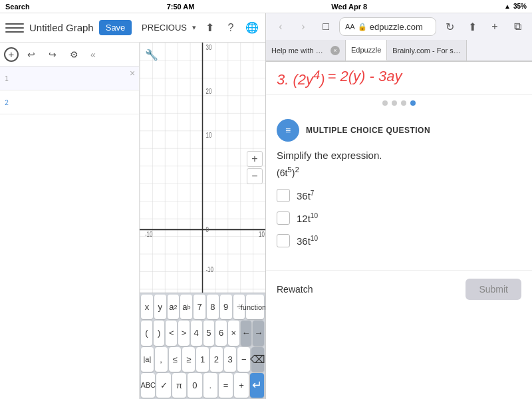 The height and width of the screenshot is (399, 532). I want to click on key-1: 1, so click(202, 359).